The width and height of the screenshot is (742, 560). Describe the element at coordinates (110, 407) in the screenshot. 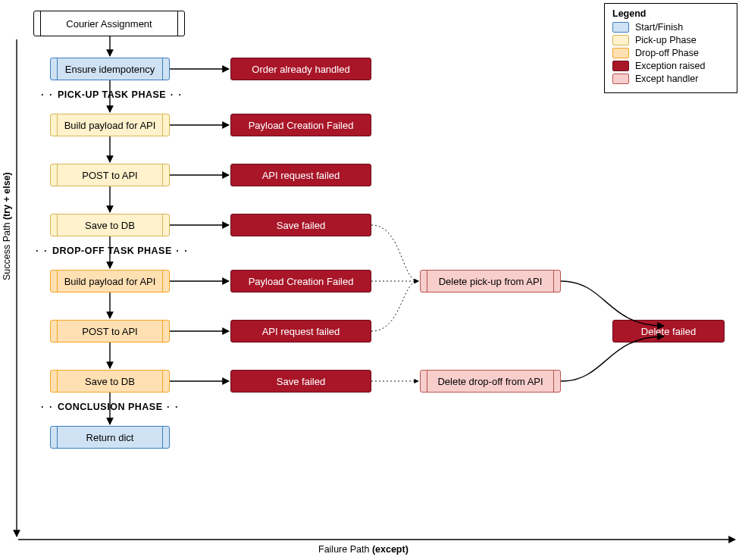

I see `conclusion-phase-label: CONCLUSION PHASE` at that location.